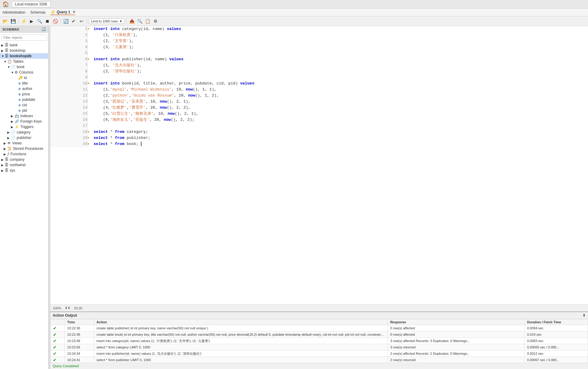  Describe the element at coordinates (456, 360) in the screenshot. I see `row-response: 2 row(s) returned` at that location.